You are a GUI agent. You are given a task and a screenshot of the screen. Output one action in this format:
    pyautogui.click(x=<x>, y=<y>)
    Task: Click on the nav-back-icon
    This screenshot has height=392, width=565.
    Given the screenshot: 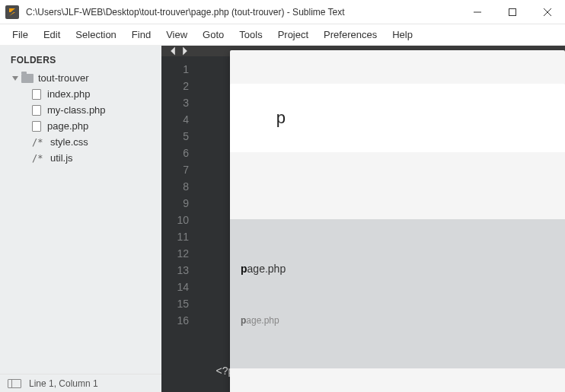 What is the action you would take?
    pyautogui.click(x=173, y=51)
    